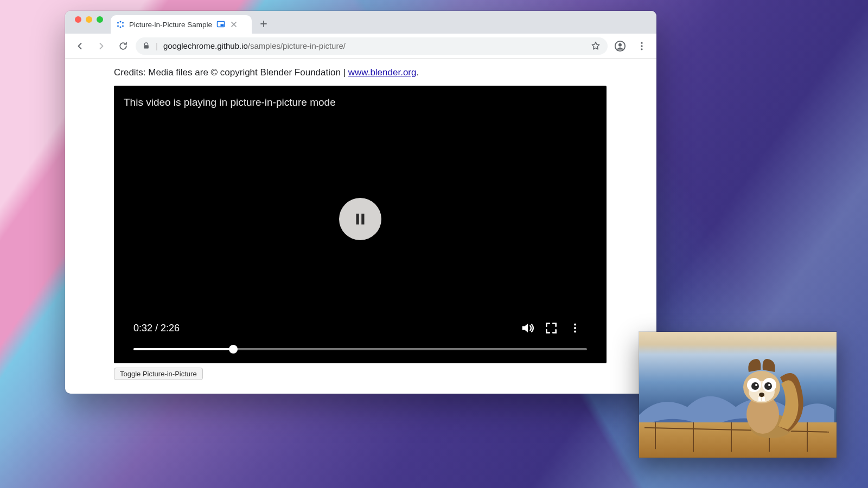 This screenshot has width=868, height=488. What do you see at coordinates (156, 329) in the screenshot?
I see `time-display: 0:32 / 2:26` at bounding box center [156, 329].